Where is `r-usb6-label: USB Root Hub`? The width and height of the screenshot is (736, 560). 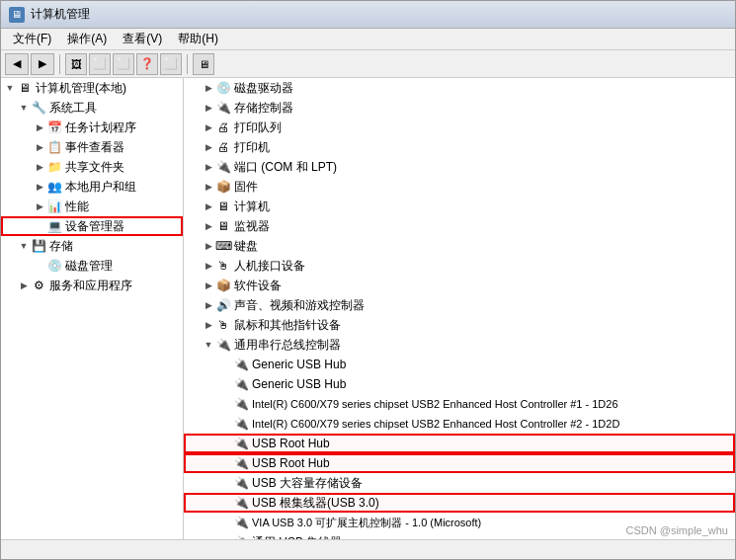 r-usb6-label: USB Root Hub is located at coordinates (290, 463).